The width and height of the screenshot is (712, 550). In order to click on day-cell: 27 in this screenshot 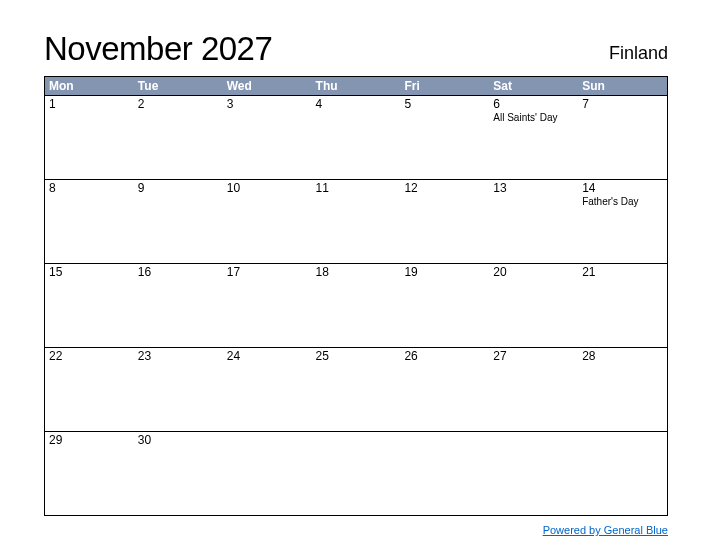, I will do `click(534, 390)`.